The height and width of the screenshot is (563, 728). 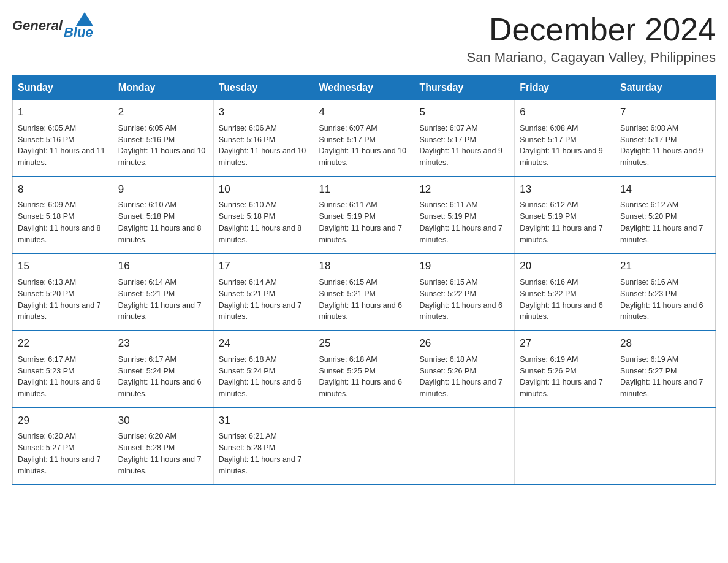 What do you see at coordinates (264, 446) in the screenshot?
I see `calendar-cell: 31Sunrise: 6:21 AMSunset: 5:28 PMDayligh…` at bounding box center [264, 446].